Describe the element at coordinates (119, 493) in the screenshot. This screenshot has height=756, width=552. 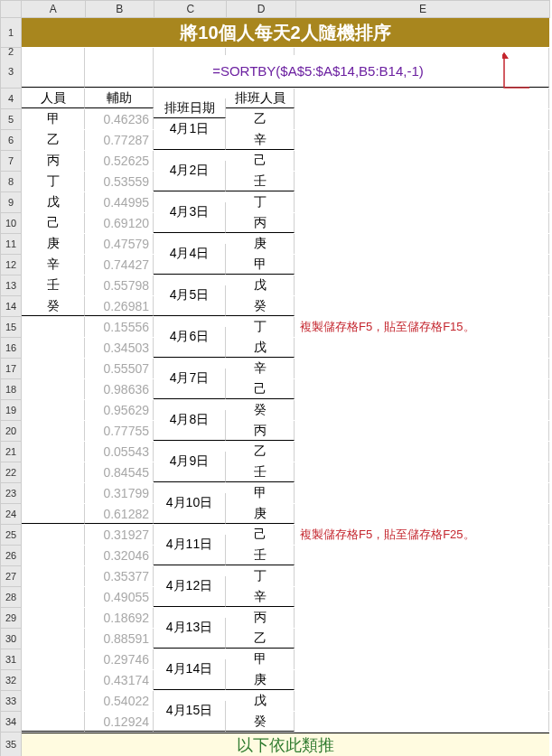
I see `cell-B23: 0.31799` at that location.